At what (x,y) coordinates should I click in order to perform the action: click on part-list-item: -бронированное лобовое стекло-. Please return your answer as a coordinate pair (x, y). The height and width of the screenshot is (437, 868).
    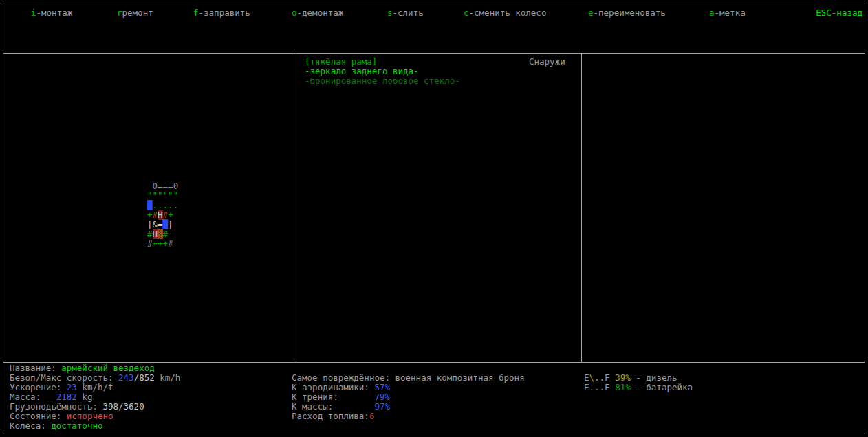
    Looking at the image, I should click on (382, 81).